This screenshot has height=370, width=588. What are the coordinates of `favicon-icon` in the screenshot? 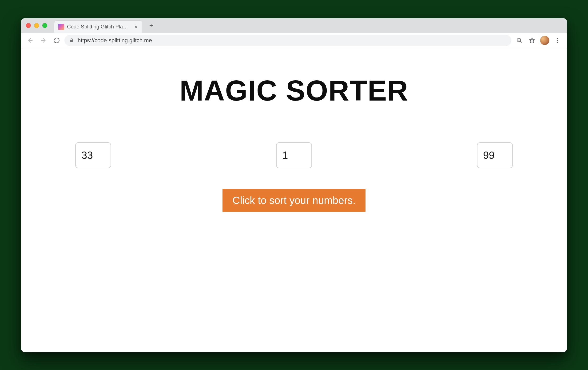 It's located at (61, 27).